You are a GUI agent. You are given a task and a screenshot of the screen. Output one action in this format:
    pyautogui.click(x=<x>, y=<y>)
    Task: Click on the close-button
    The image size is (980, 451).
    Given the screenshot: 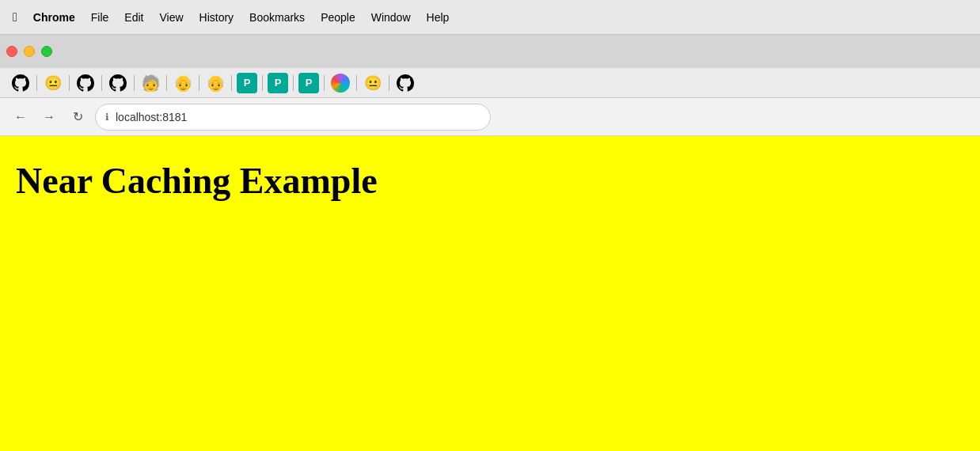 What is the action you would take?
    pyautogui.click(x=12, y=51)
    